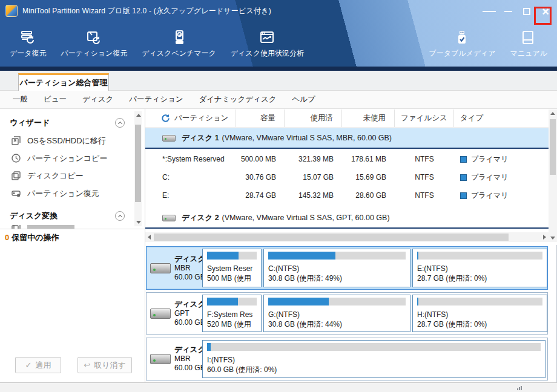 This screenshot has height=392, width=557. I want to click on disk3-label: ディスク 3 MBR 60.00 GB, so click(174, 359).